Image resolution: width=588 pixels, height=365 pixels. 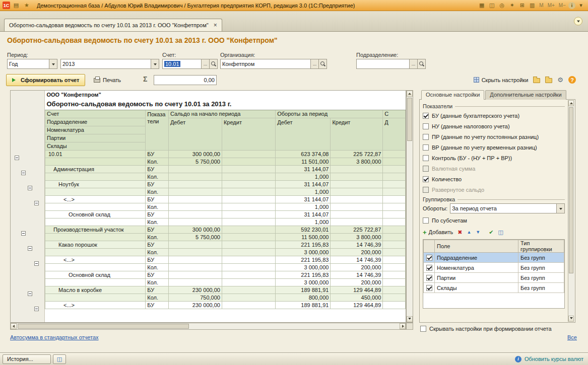 What do you see at coordinates (549, 81) in the screenshot?
I see `save-settings-icon` at bounding box center [549, 81].